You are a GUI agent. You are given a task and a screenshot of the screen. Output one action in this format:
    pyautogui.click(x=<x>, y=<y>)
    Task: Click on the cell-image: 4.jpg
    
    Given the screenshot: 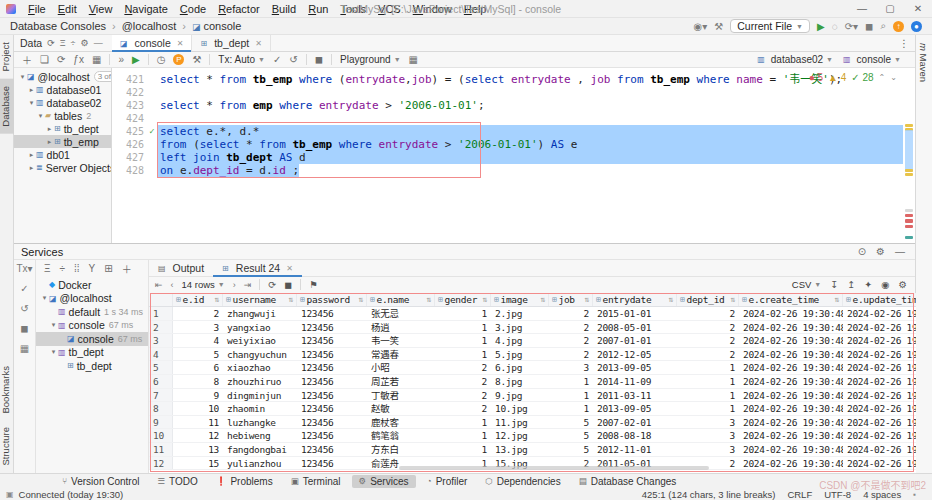 What is the action you would take?
    pyautogui.click(x=520, y=340)
    